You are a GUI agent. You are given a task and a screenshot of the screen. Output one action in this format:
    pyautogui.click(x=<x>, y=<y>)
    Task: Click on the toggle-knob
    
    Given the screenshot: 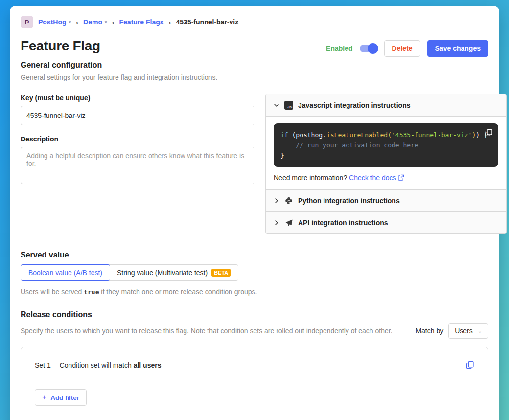 What is the action you would take?
    pyautogui.click(x=373, y=48)
    